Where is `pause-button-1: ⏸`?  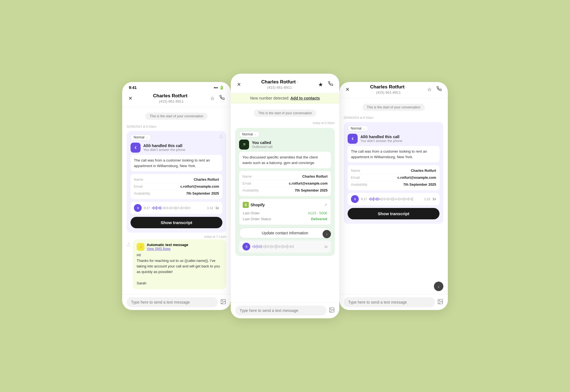
pause-button-1: ⏸ is located at coordinates (138, 208).